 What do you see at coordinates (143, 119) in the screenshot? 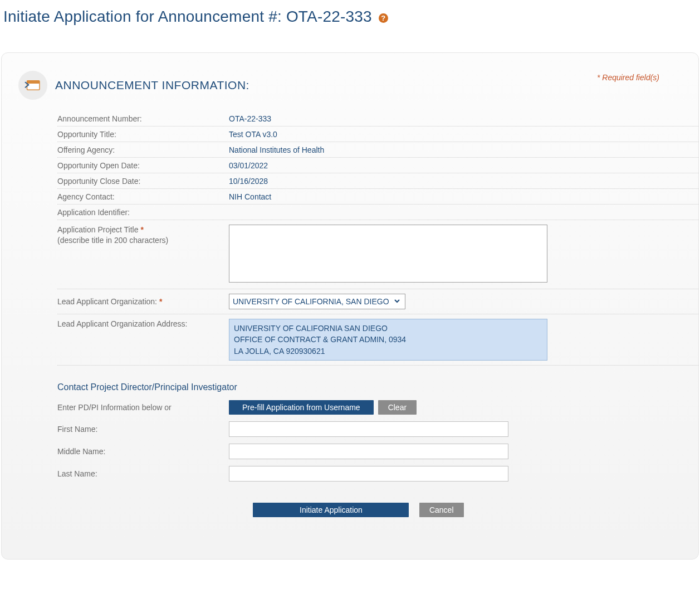
I see `label-announcement-number: Announcement Number:` at bounding box center [143, 119].